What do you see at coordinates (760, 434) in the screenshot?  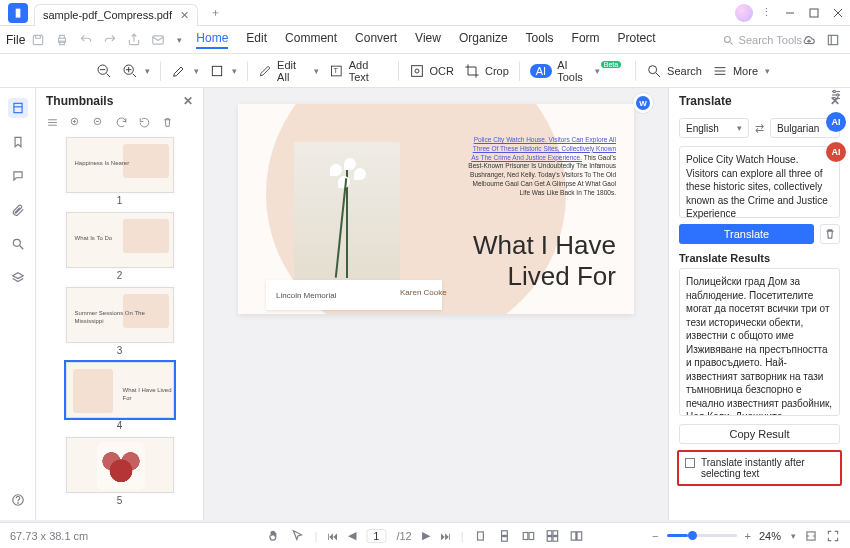 I see `copy-result-button: Copy Result` at bounding box center [760, 434].